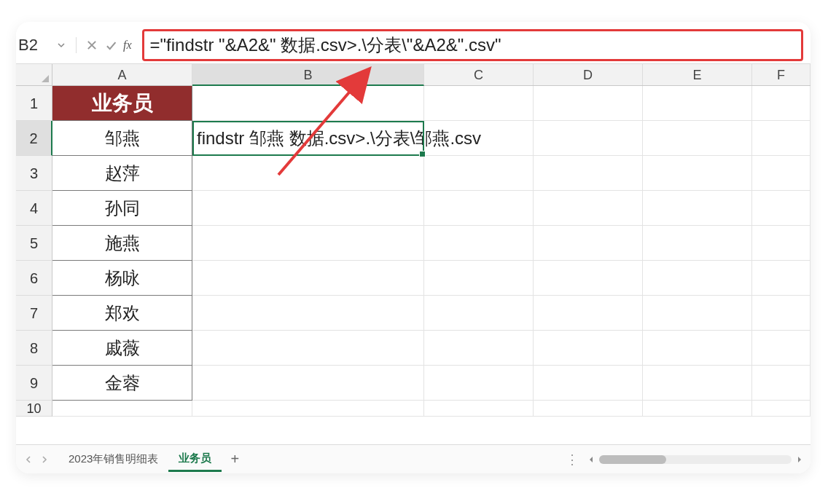 Image resolution: width=828 pixels, height=504 pixels. I want to click on cell-D3, so click(588, 173).